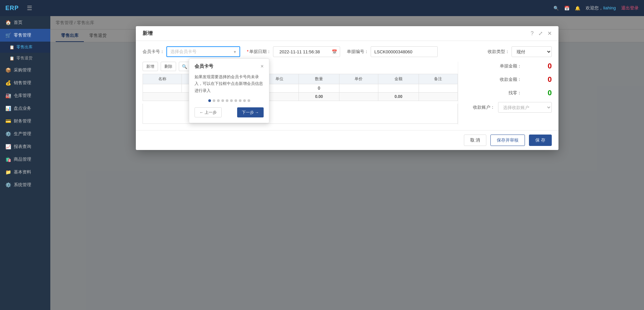 This screenshot has width=644, height=310. What do you see at coordinates (540, 140) in the screenshot?
I see `save-button: 保 存` at bounding box center [540, 140].